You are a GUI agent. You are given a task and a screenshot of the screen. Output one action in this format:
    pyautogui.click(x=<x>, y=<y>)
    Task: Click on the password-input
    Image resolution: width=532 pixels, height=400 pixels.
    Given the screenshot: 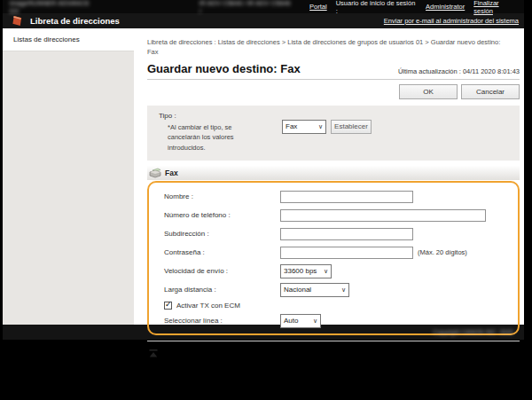 What is the action you would take?
    pyautogui.click(x=347, y=253)
    